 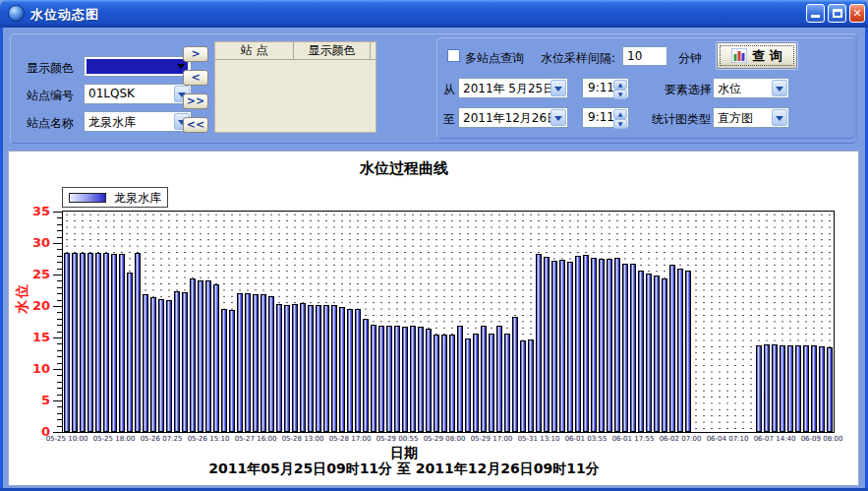 I want to click on minimize-button, so click(x=816, y=14).